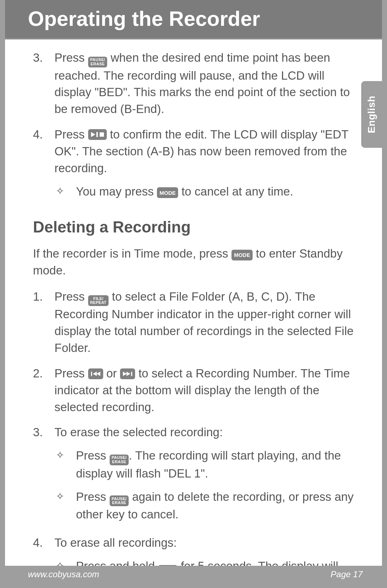 This screenshot has height=588, width=387. Describe the element at coordinates (194, 323) in the screenshot. I see `list-item: 1. Press FILE/REPEAT to select a File Fo…` at that location.